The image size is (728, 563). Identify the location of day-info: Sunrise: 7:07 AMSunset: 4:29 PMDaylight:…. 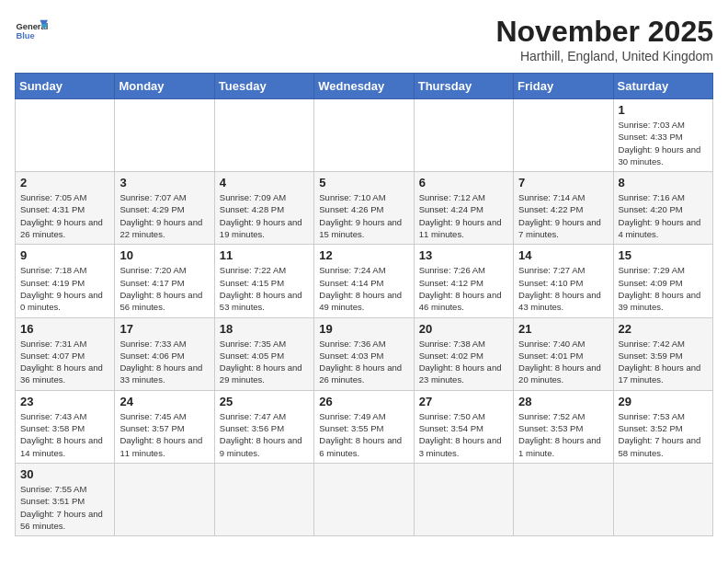
(164, 215).